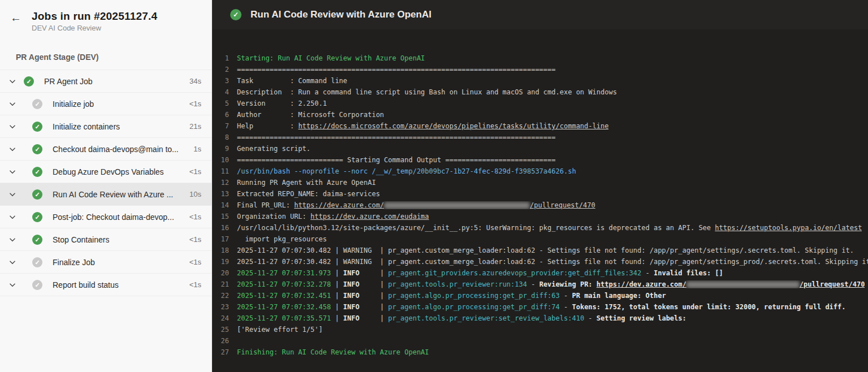 The height and width of the screenshot is (372, 868). Describe the element at coordinates (788, 228) in the screenshot. I see `log-link: https://setuptools.pypa.io/en/latest` at that location.